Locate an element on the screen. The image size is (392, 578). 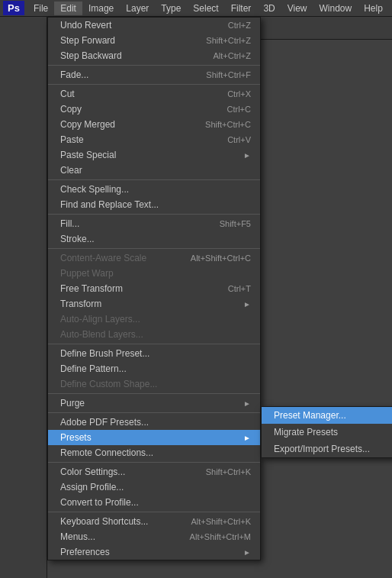
menu-item-convert-to-profile: Convert to Profile... is located at coordinates (154, 502).